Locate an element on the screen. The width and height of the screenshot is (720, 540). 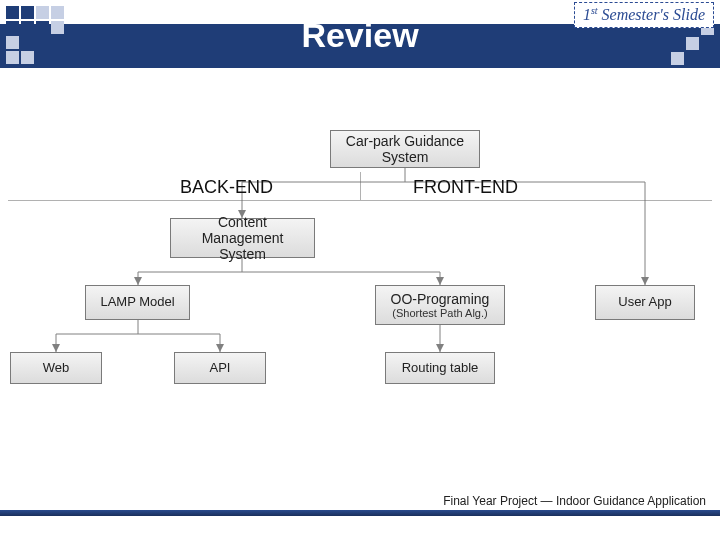
node-oo-l2: (Shortest Path Alg.) is located at coordinates (440, 314).